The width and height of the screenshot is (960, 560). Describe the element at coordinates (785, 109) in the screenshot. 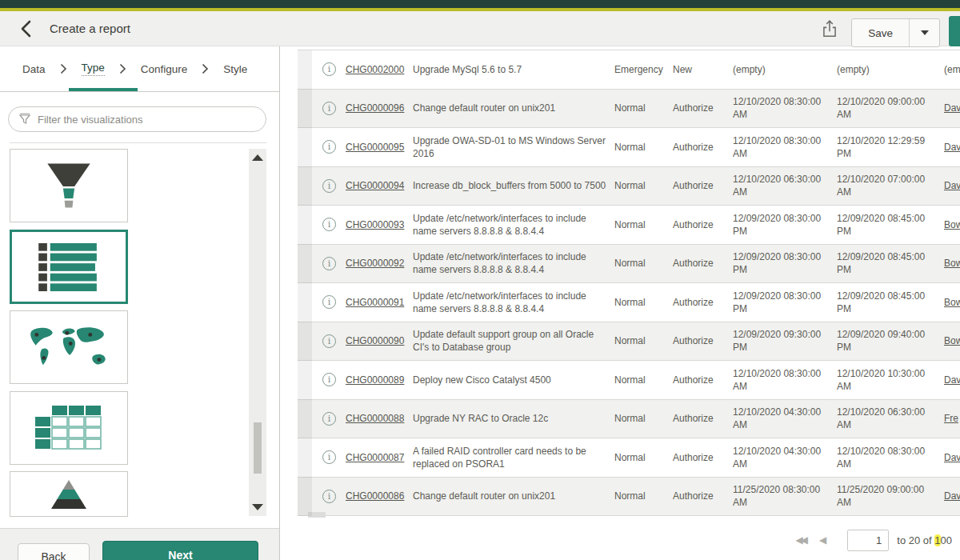

I see `planned-start-date-cell: 12/10/2020 08:30:00 AM` at that location.